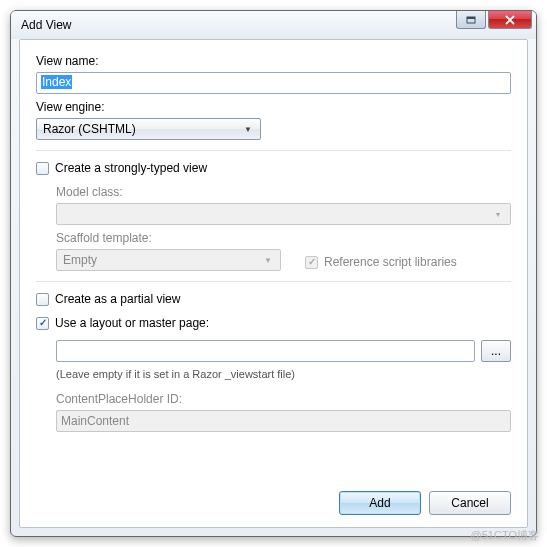 This screenshot has width=547, height=547. Describe the element at coordinates (284, 399) in the screenshot. I see `cph-label: ContentPlaceHolder ID:` at that location.